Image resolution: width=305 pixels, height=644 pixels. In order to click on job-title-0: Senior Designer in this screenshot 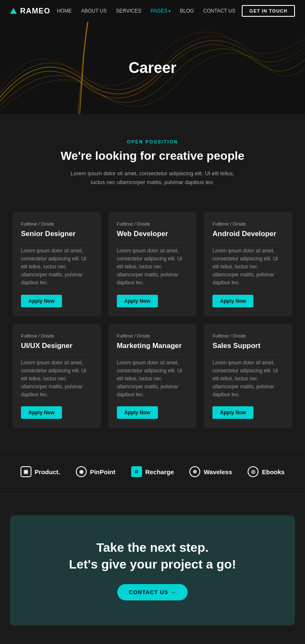, I will do `click(57, 236)`.